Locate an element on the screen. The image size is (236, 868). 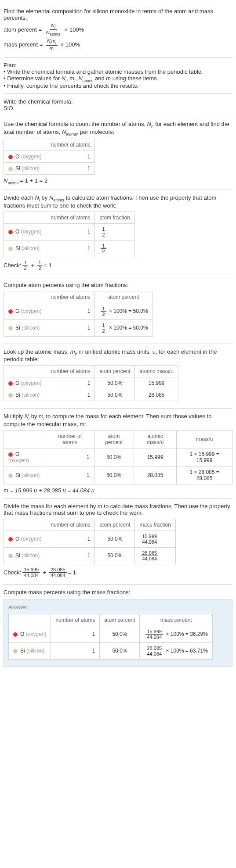
mass-fraction-table: number of atomsatom percentmass fraction… is located at coordinates (90, 542).